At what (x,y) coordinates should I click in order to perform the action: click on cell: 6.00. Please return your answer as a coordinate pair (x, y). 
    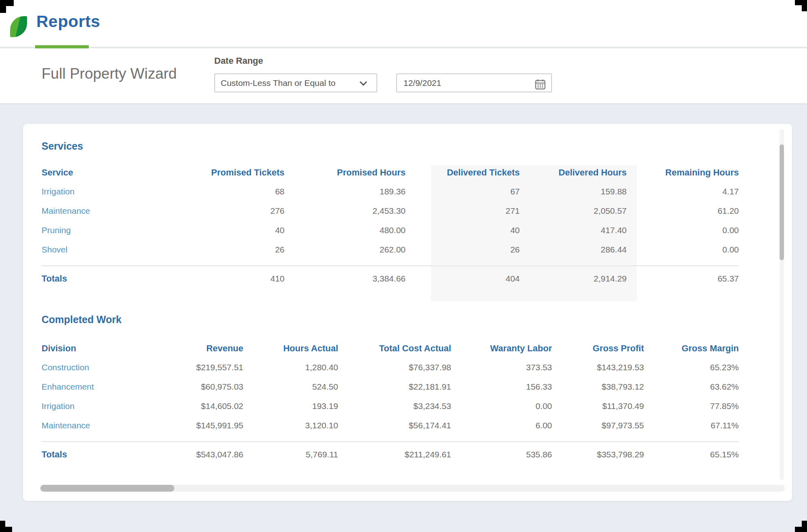
    Looking at the image, I should click on (502, 426).